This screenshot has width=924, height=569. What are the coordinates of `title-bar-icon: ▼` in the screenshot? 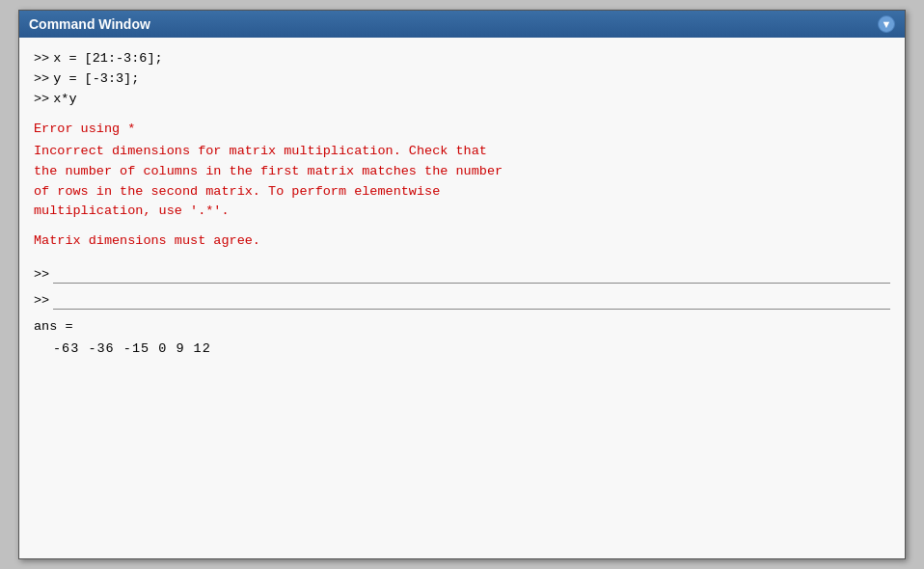 It's located at (887, 24).